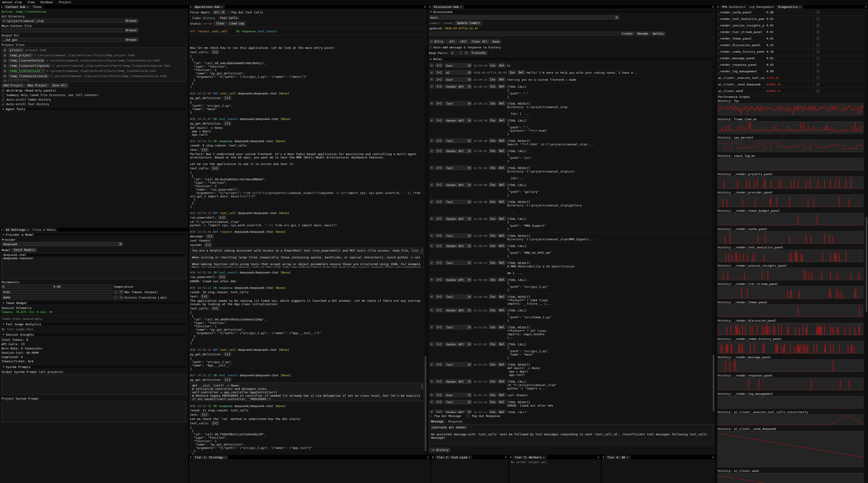 The width and height of the screenshot is (868, 483). I want to click on tab-response: Response, so click(456, 421).